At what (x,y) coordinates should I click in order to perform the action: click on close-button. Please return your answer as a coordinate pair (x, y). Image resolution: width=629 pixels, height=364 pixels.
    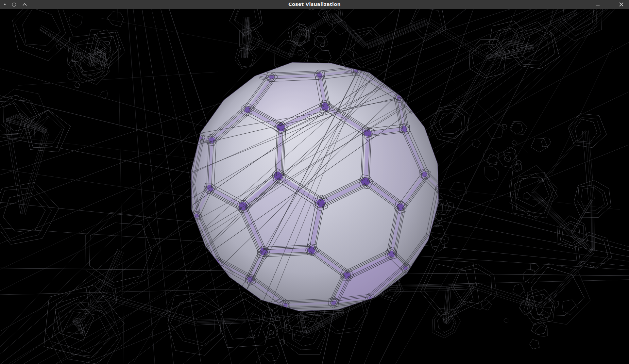
    Looking at the image, I should click on (621, 5).